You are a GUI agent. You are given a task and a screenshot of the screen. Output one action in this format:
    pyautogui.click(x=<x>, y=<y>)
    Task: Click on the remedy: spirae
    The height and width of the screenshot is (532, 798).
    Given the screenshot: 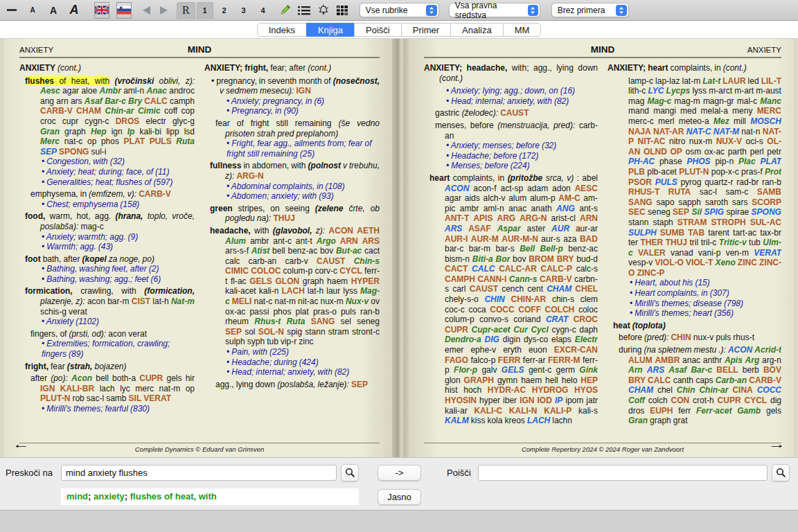 What is the action you would take?
    pyautogui.click(x=738, y=212)
    